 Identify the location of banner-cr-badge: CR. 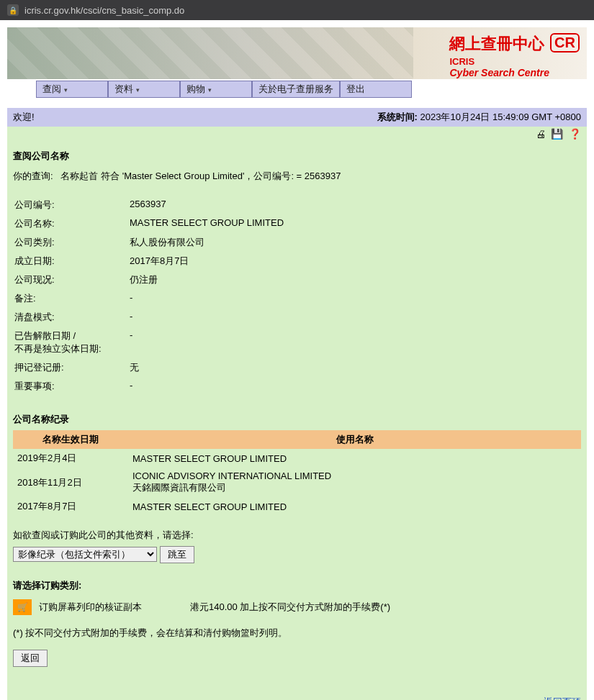
(564, 43).